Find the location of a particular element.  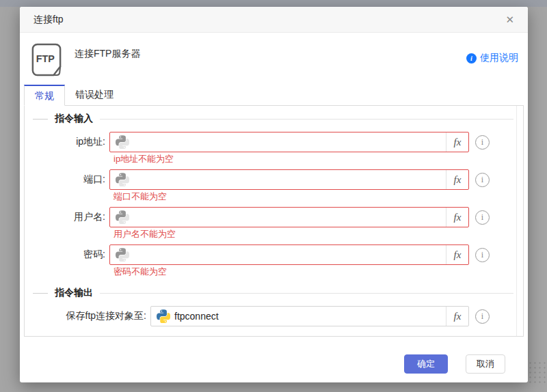

username-label: 用户名: is located at coordinates (67, 217).